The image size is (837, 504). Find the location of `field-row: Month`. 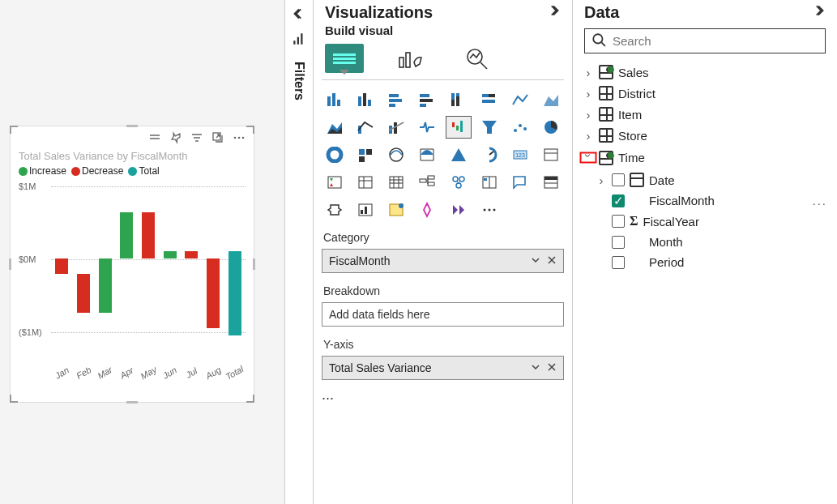

field-row: Month is located at coordinates (705, 241).